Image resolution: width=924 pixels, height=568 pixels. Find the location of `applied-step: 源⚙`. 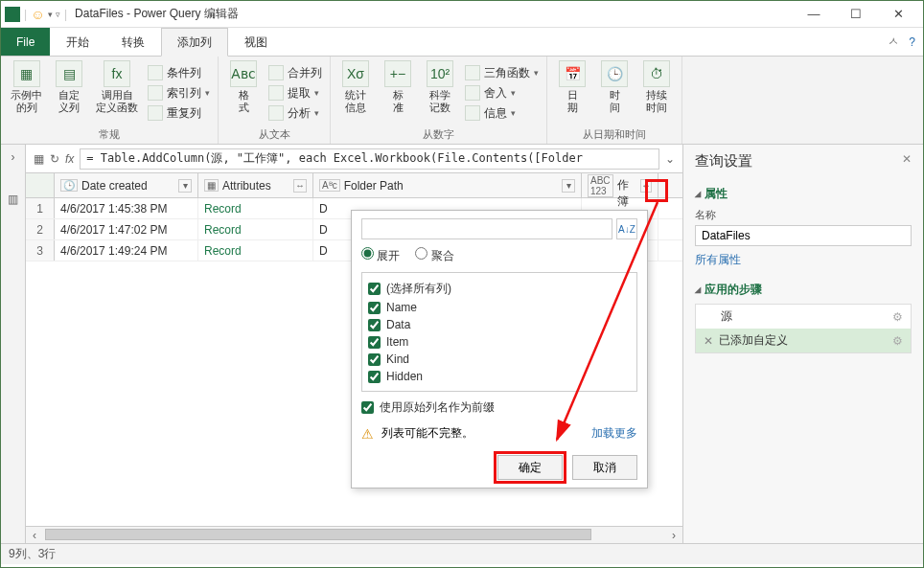

applied-step: 源⚙ is located at coordinates (803, 316).